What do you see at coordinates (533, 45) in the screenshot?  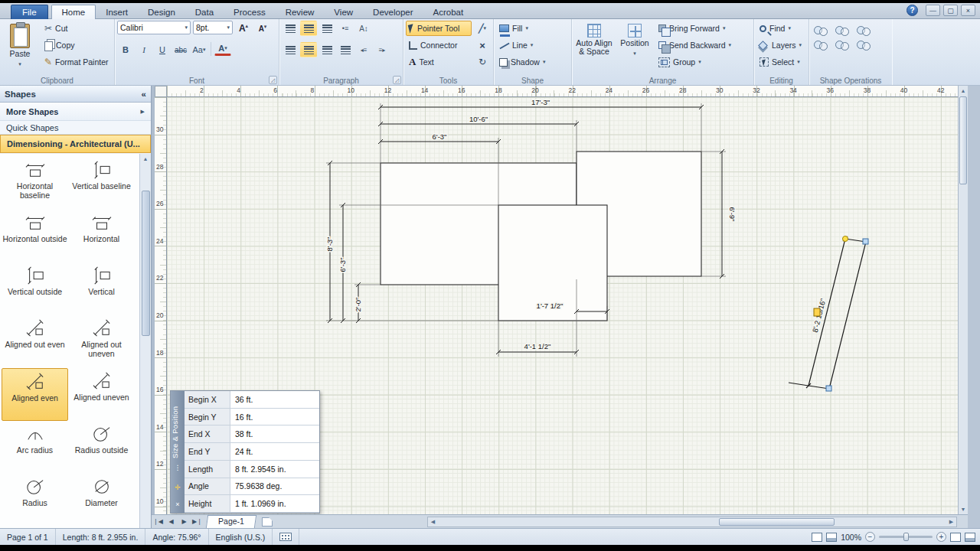 I see `line-button: Line▾` at bounding box center [533, 45].